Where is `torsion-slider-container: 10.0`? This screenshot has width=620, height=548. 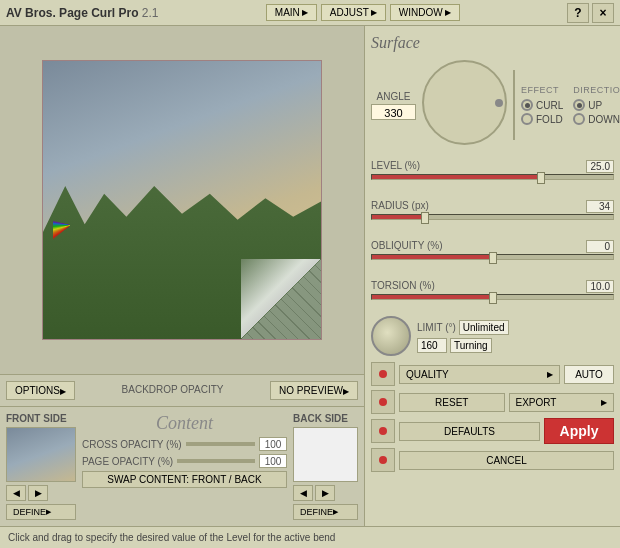 torsion-slider-container: 10.0 is located at coordinates (492, 302).